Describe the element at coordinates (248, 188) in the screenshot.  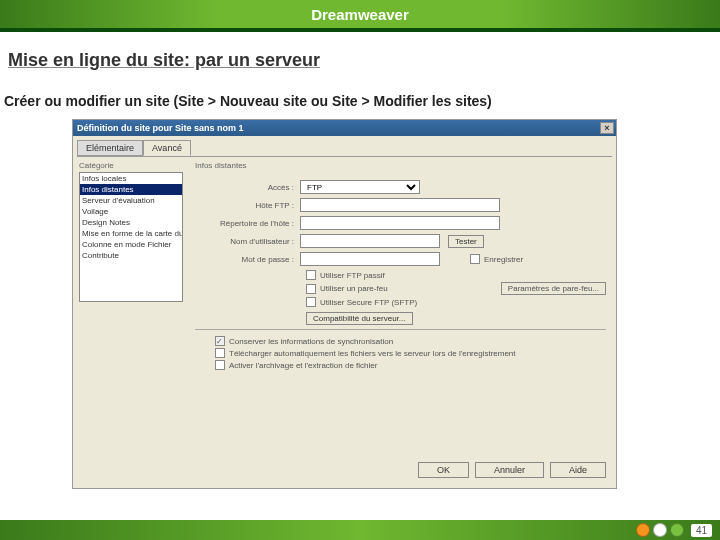
I see `access-label: Accès :` at that location.